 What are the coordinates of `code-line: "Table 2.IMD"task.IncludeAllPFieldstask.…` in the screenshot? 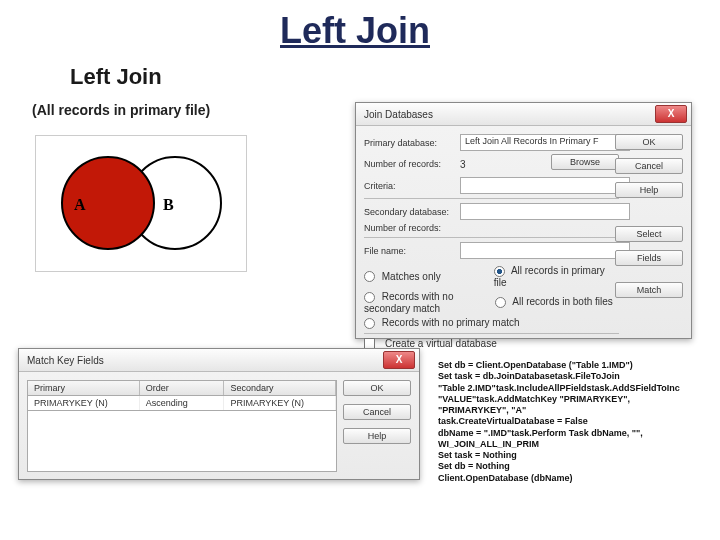 It's located at (568, 388).